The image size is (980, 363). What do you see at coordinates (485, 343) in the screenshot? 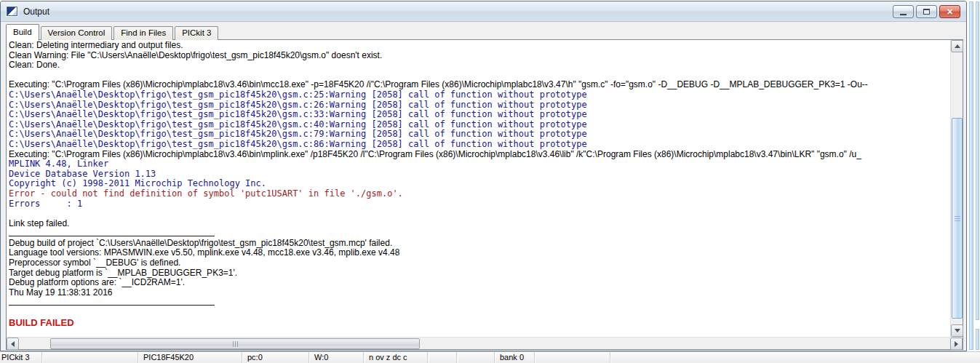
I see `horizontal-scrollbar` at bounding box center [485, 343].